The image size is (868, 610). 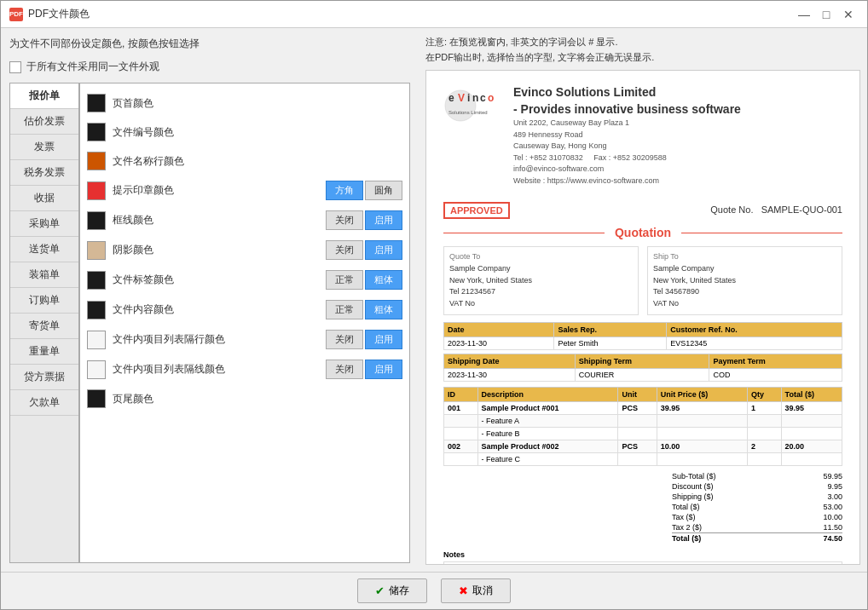 What do you see at coordinates (776, 361) in the screenshot?
I see `th-payment-term: Payment Term` at bounding box center [776, 361].